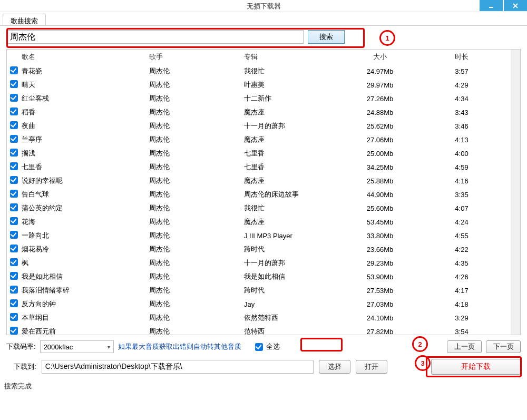 The width and height of the screenshot is (527, 420). I want to click on scrollbar-vertical, so click(515, 192).